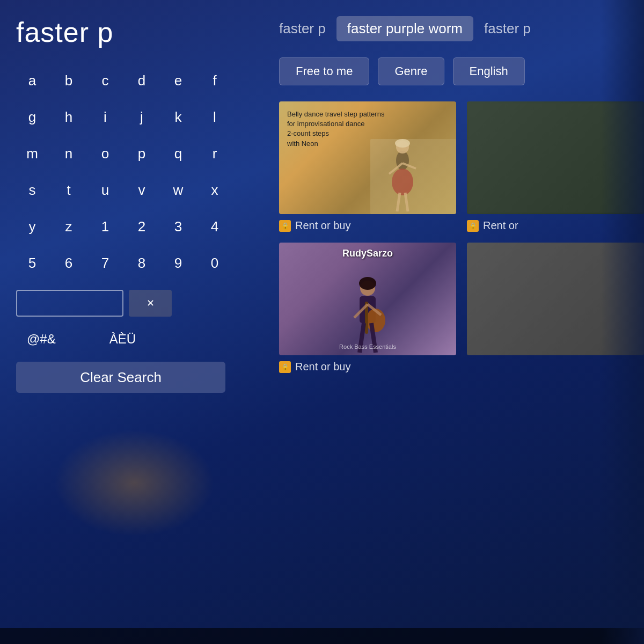  What do you see at coordinates (69, 80) in the screenshot?
I see `key-b: b` at bounding box center [69, 80].